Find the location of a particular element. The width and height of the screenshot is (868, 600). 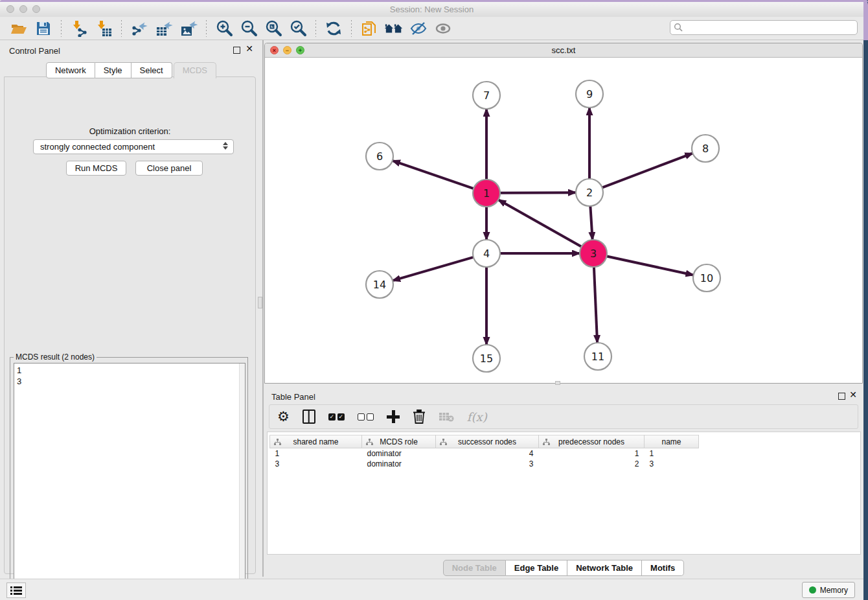

table-row: 1dominator411 is located at coordinates (485, 454).